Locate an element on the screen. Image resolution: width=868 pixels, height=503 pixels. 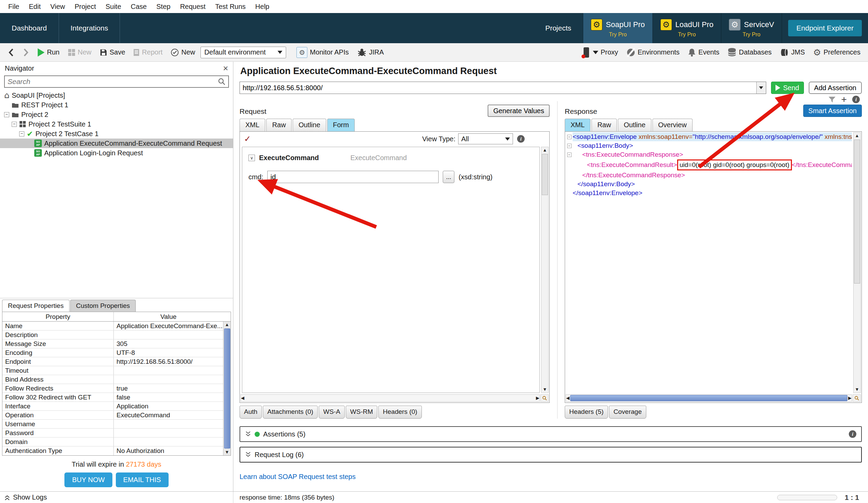
report-button: Report is located at coordinates (148, 52).